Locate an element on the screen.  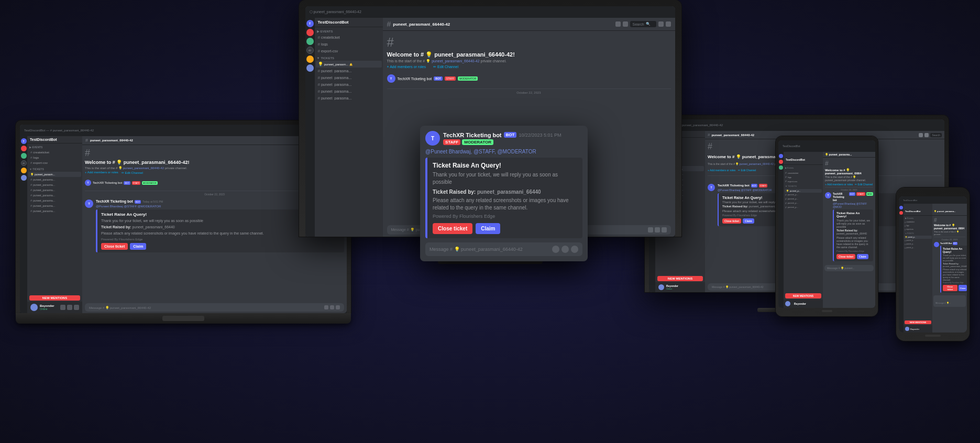
phone-ticket-2: #puneet_p... is located at coordinates (918, 241).